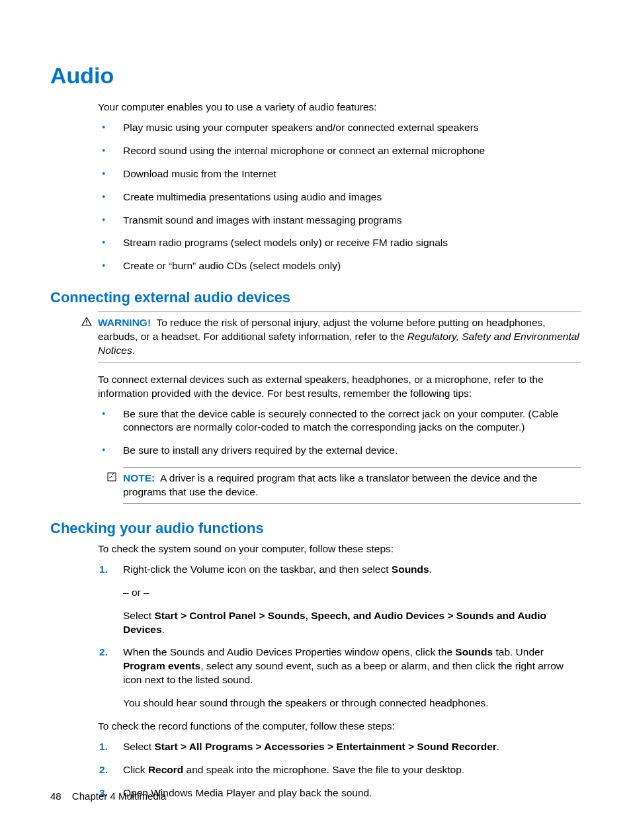 This screenshot has height=840, width=631. What do you see at coordinates (339, 678) in the screenshot?
I see `list-item: When the Sounds and Audio Devices Proper…` at bounding box center [339, 678].